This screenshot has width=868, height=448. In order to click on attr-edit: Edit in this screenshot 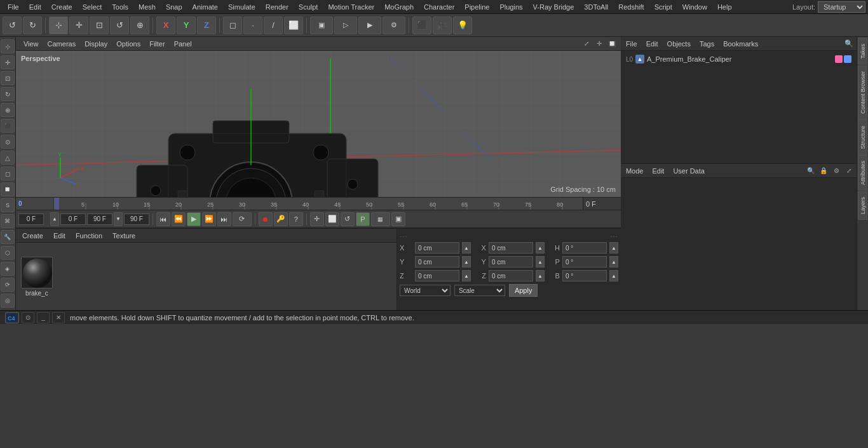, I will do `click(658, 171)`.